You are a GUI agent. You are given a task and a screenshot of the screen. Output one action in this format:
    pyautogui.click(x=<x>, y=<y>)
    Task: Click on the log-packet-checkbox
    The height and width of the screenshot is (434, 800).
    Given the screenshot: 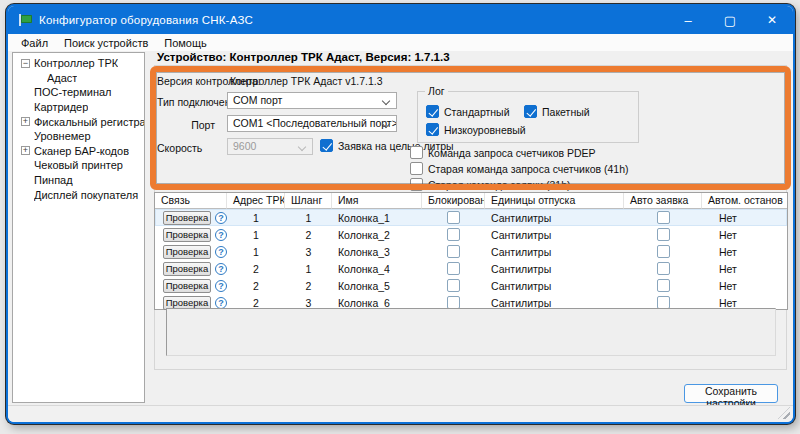 What is the action you would take?
    pyautogui.click(x=530, y=112)
    